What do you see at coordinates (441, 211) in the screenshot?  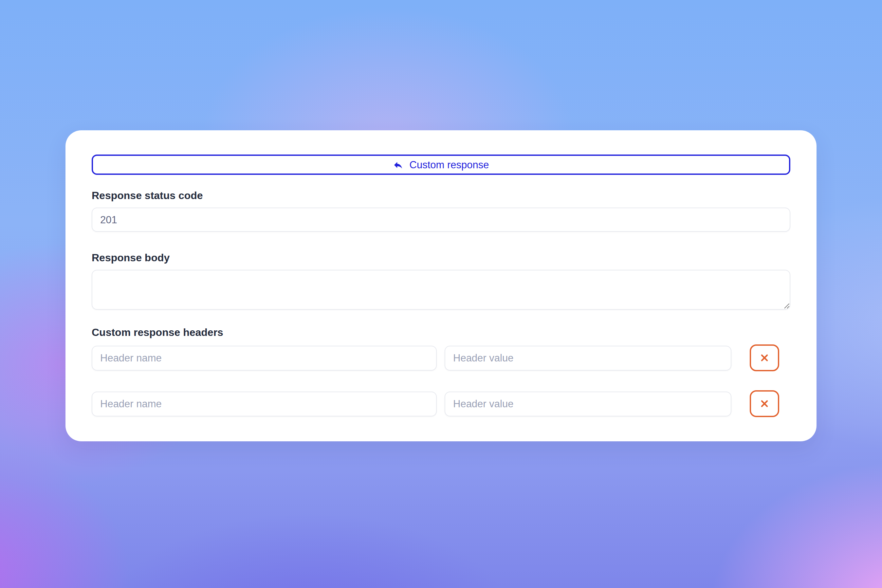 I see `status-code-field: Response status code` at bounding box center [441, 211].